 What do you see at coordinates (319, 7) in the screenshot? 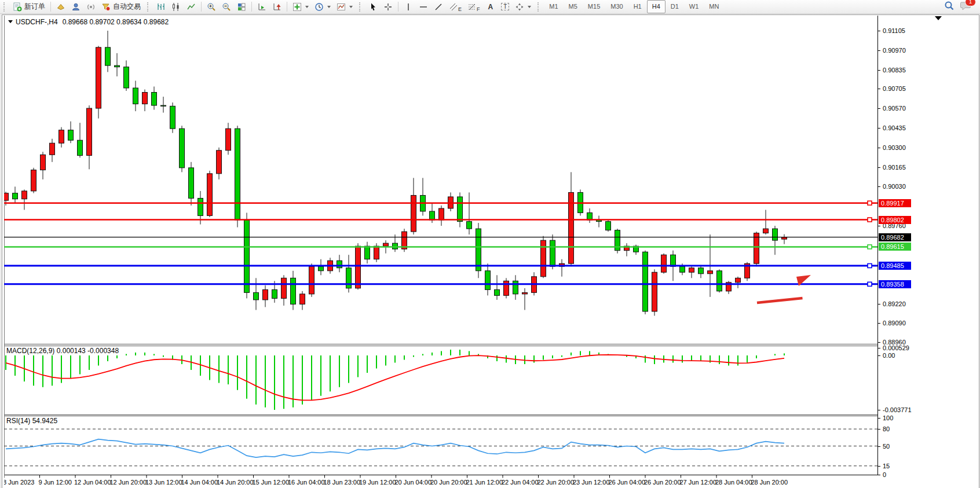
I see `periods-icon` at bounding box center [319, 7].